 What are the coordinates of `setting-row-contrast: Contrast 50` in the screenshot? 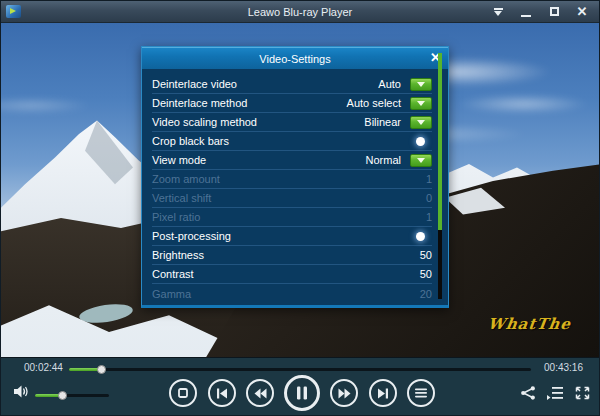 It's located at (292, 274).